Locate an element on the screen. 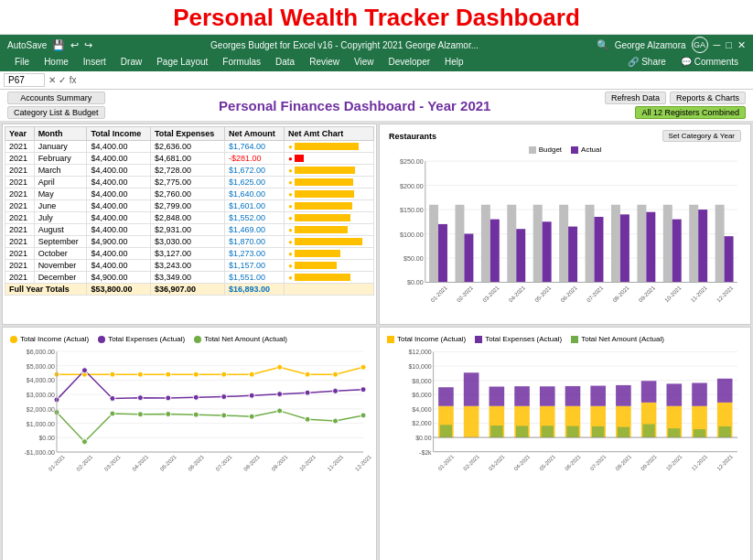 The height and width of the screenshot is (560, 753). combo-legend-expenses: Total Expenses (Actual) is located at coordinates (518, 339).